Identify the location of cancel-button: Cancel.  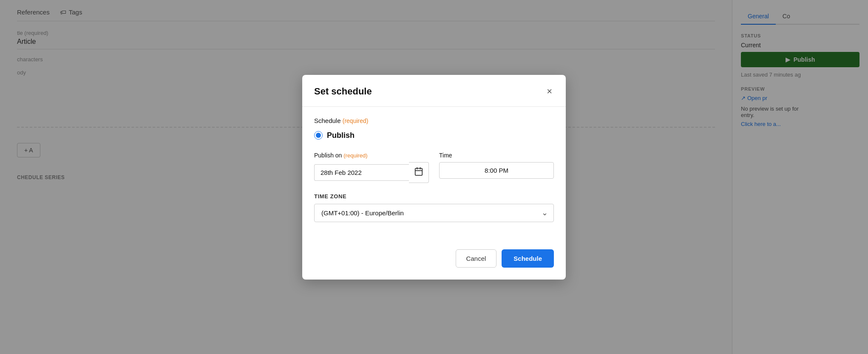
(476, 259).